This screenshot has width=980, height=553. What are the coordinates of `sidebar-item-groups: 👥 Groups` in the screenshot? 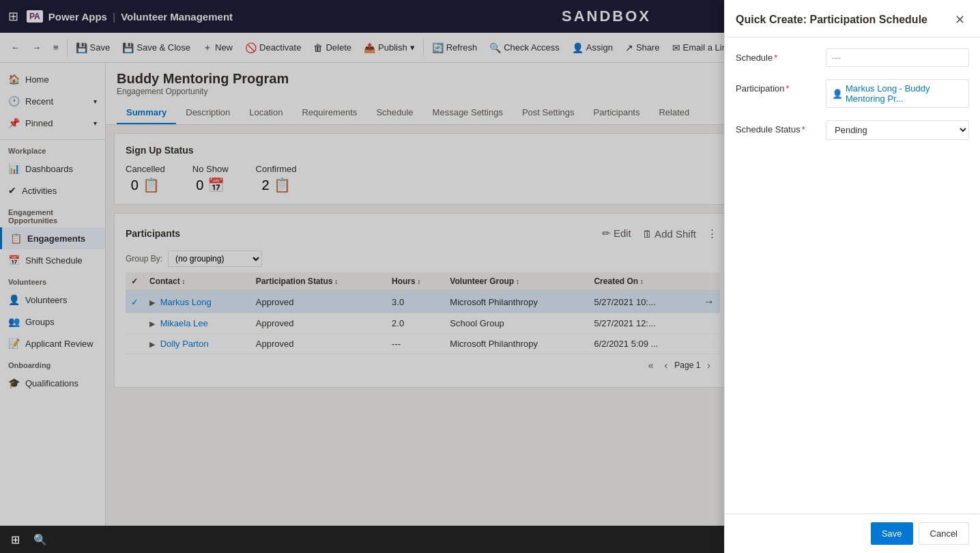 It's located at (53, 322).